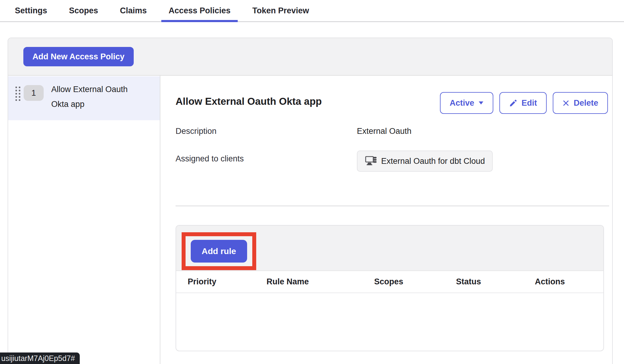 Image resolution: width=624 pixels, height=364 pixels. What do you see at coordinates (219, 251) in the screenshot?
I see `add-rule-button: Add rule` at bounding box center [219, 251].